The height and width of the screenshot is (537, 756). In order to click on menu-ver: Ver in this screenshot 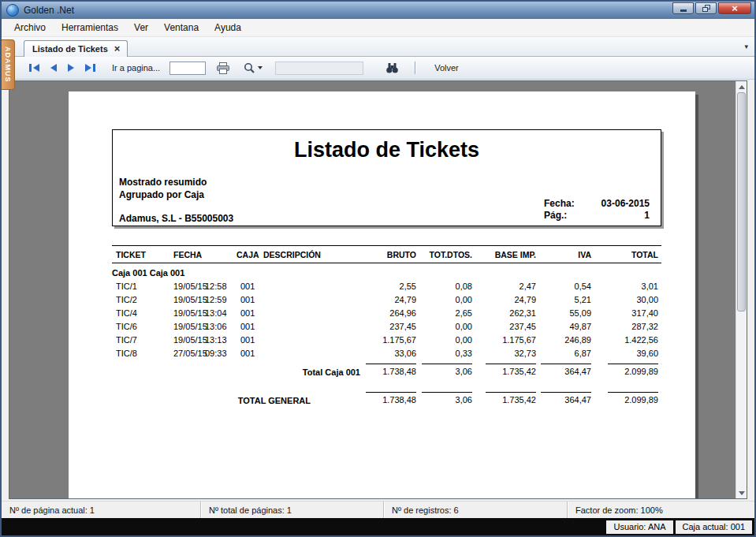, I will do `click(141, 28)`.